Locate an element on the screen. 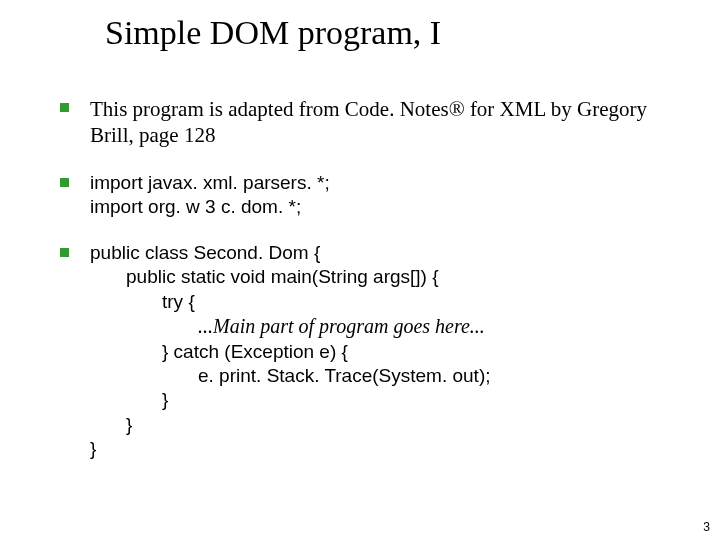  imports-block: import javax. xml. parsers. *; import or… is located at coordinates (390, 196).